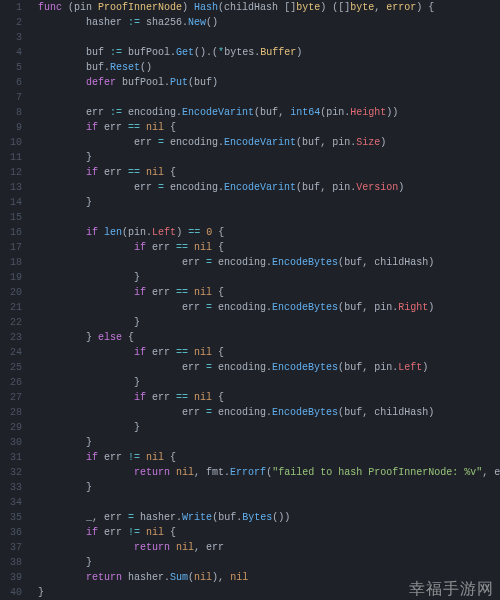 The height and width of the screenshot is (600, 500). What do you see at coordinates (161, 22) in the screenshot?
I see `token-var: sha256` at bounding box center [161, 22].